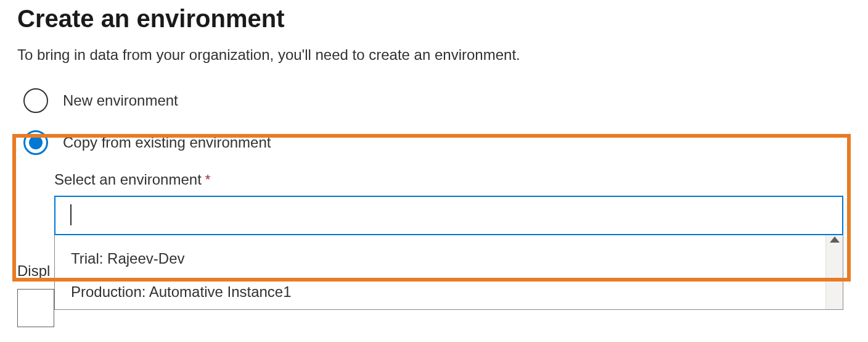 The image size is (868, 342). What do you see at coordinates (437, 101) in the screenshot?
I see `new-environment-option: New environment` at bounding box center [437, 101].